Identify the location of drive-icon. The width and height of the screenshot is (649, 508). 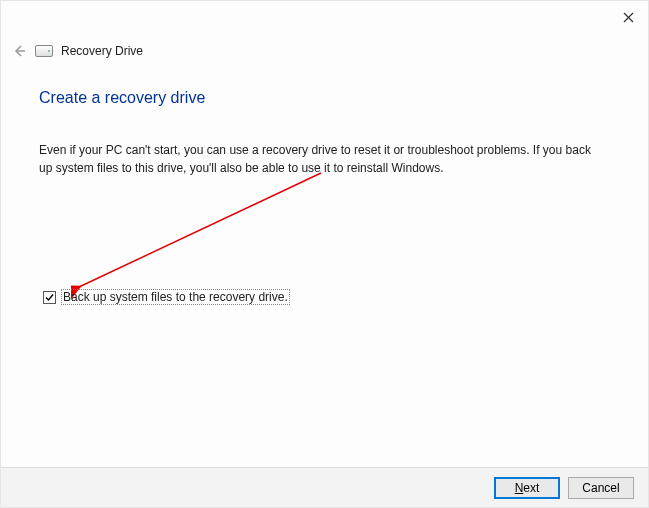
(44, 51).